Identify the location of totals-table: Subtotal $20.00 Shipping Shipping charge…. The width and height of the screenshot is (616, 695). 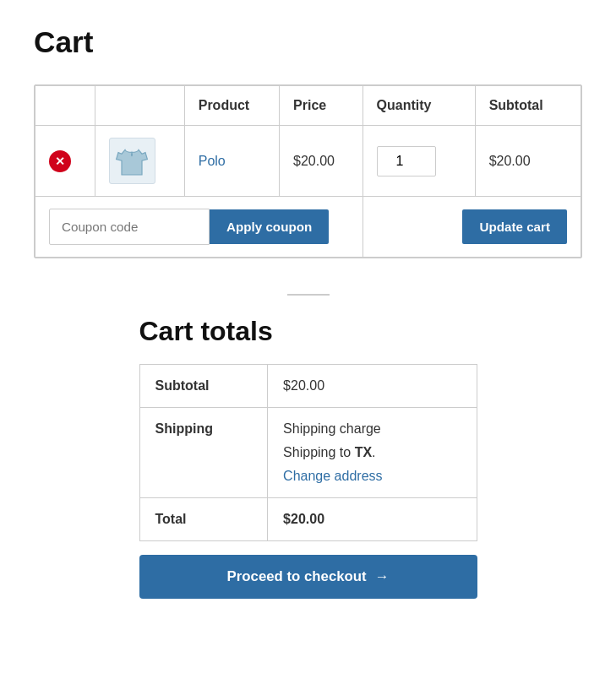
(308, 453).